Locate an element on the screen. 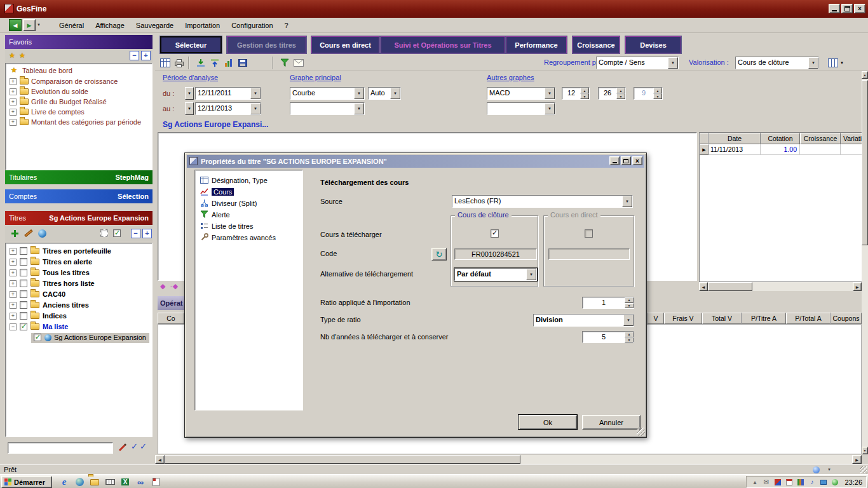  titres-header: Titres Sg Actions Europe Expansion is located at coordinates (79, 218).